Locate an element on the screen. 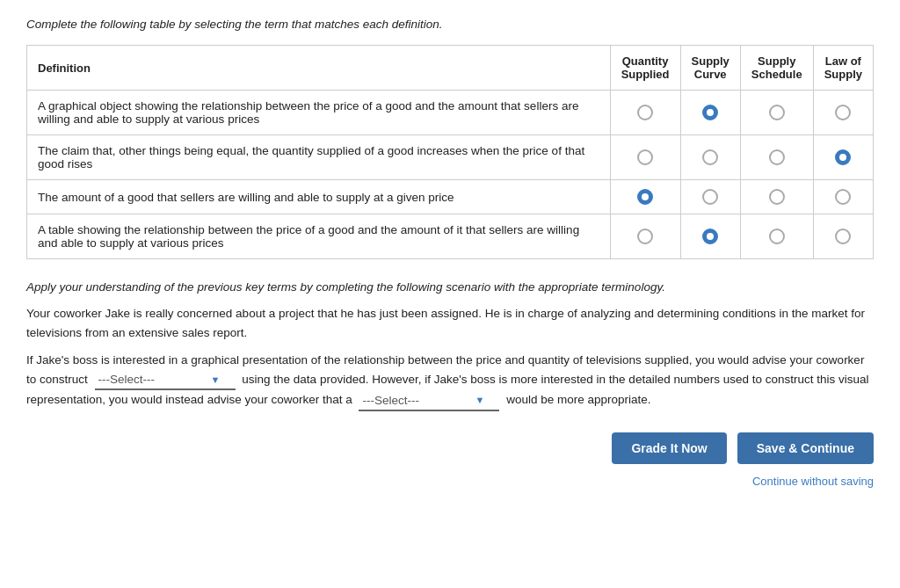  row-1-supply_schedule-radio is located at coordinates (777, 157).